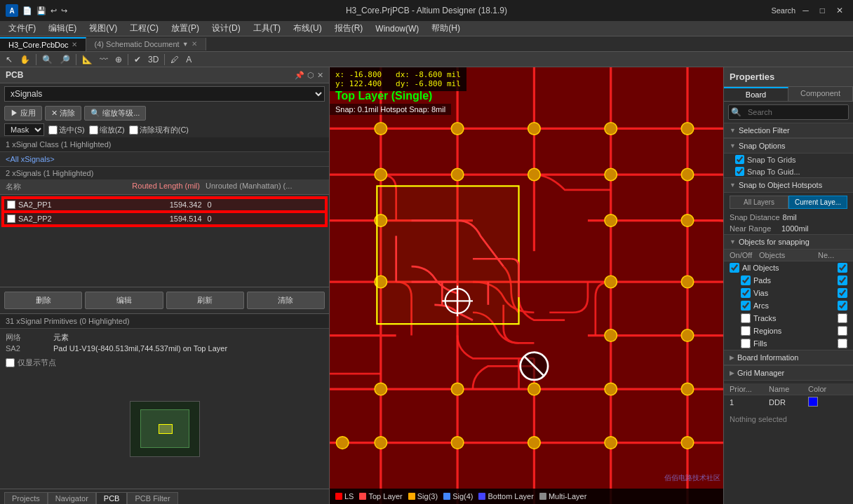 This screenshot has width=853, height=504. What do you see at coordinates (94, 130) in the screenshot?
I see `filter-zoom-checkbox` at bounding box center [94, 130].